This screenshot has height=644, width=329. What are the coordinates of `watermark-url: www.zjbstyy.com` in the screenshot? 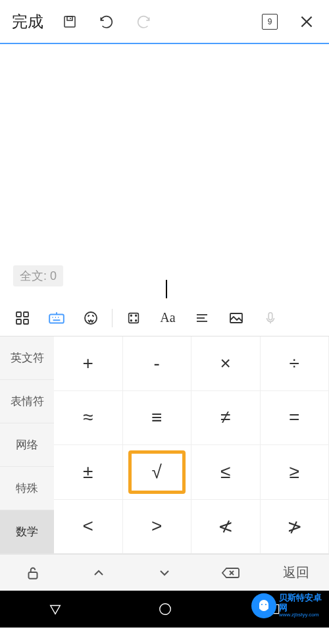 It's located at (301, 615).